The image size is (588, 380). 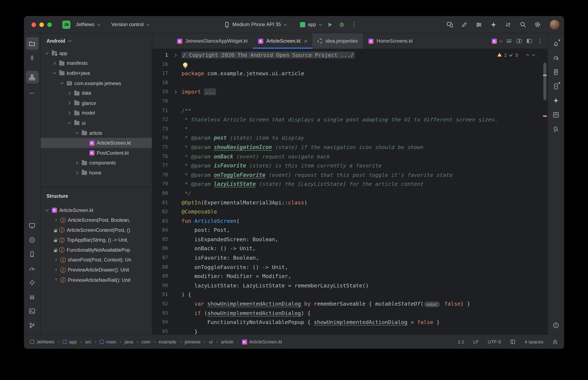 What do you see at coordinates (350, 175) in the screenshot?
I see `code-line-78: 78 * @param onToggleFavorite (event) req…` at bounding box center [350, 175].